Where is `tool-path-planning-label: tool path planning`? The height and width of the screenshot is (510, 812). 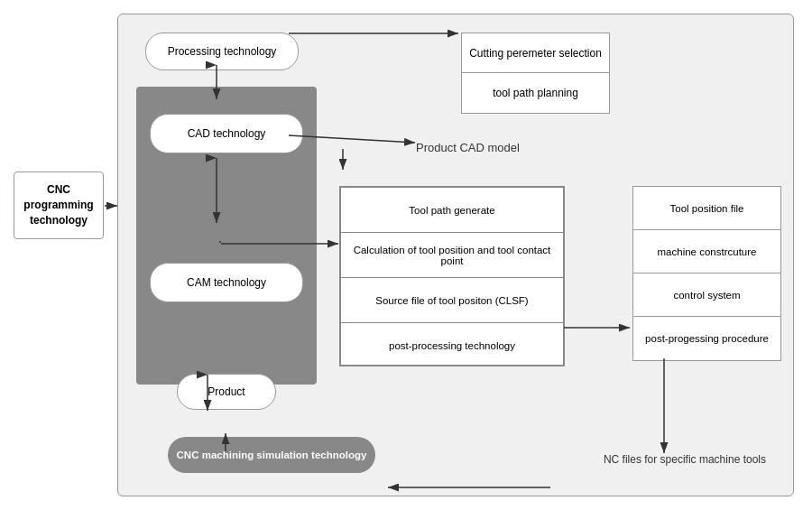
tool-path-planning-label: tool path planning is located at coordinates (536, 93).